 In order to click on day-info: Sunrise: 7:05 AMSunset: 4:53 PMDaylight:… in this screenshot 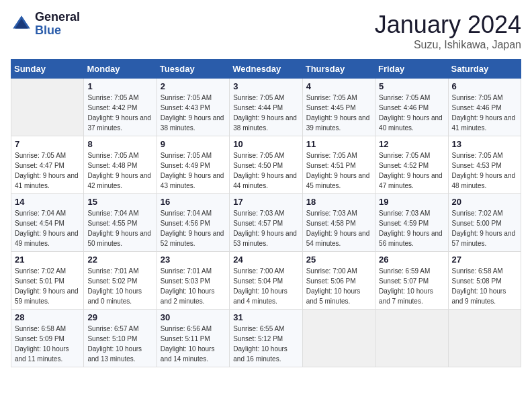, I will do `click(485, 171)`.